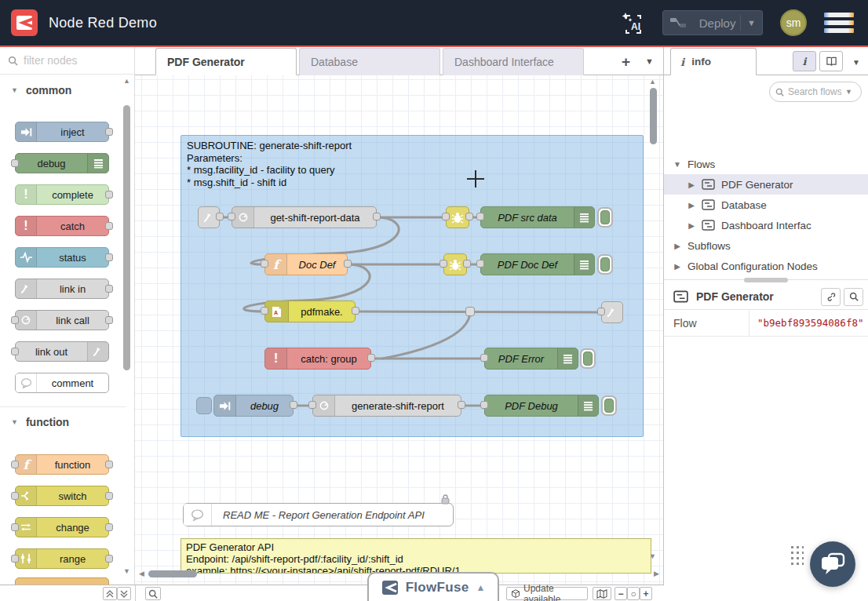  Describe the element at coordinates (612, 312) in the screenshot. I see `node-link-out` at that location.